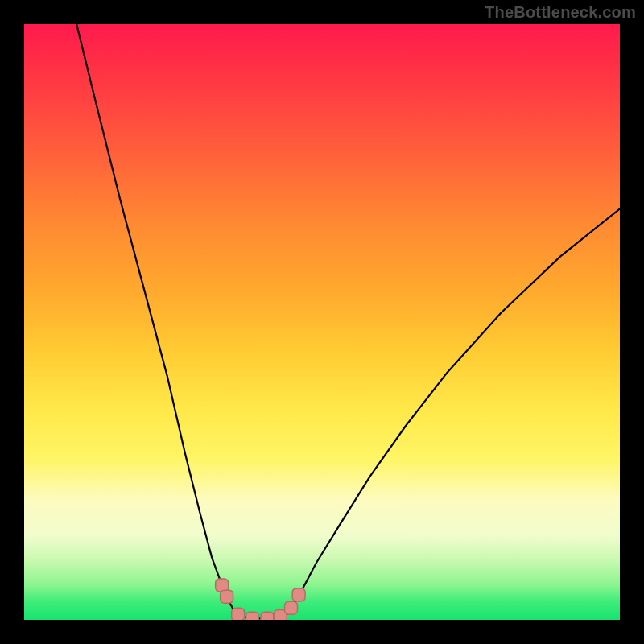 This screenshot has height=644, width=644. Describe the element at coordinates (261, 599) in the screenshot. I see `valley-marker-group` at that location.